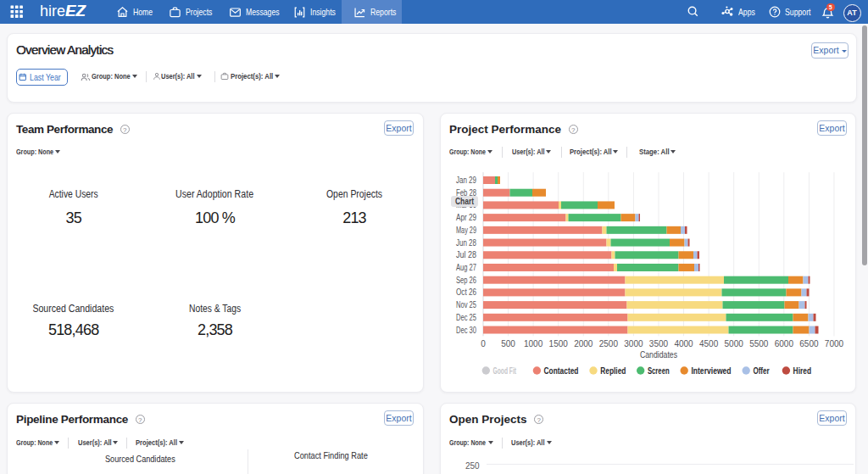  Describe the element at coordinates (710, 371) in the screenshot. I see `svg-text: Interviewed` at that location.